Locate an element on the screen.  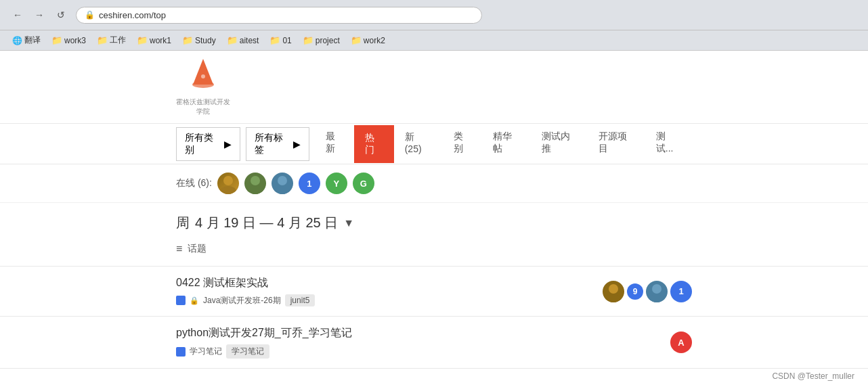
topics-section: ≡ 话题 is located at coordinates (434, 252).